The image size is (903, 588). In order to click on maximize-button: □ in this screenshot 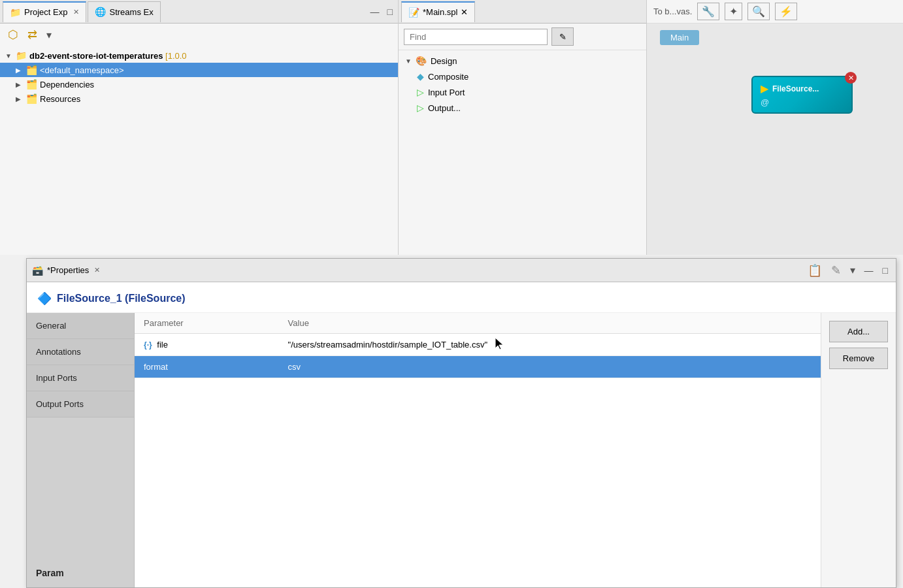, I will do `click(390, 12)`.